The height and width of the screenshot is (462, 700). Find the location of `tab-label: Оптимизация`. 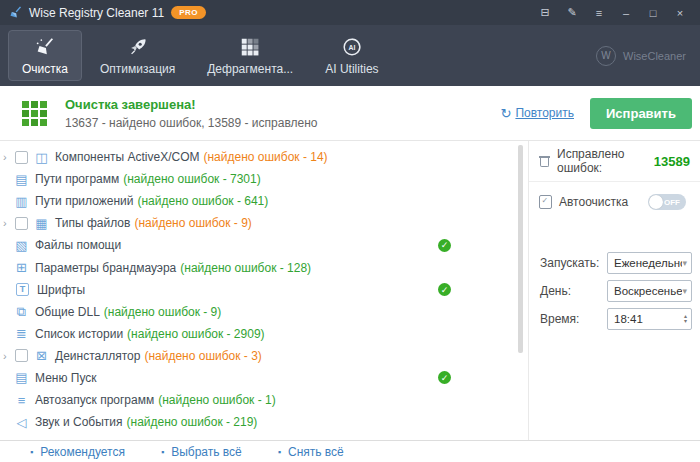

tab-label: Оптимизация is located at coordinates (138, 69).